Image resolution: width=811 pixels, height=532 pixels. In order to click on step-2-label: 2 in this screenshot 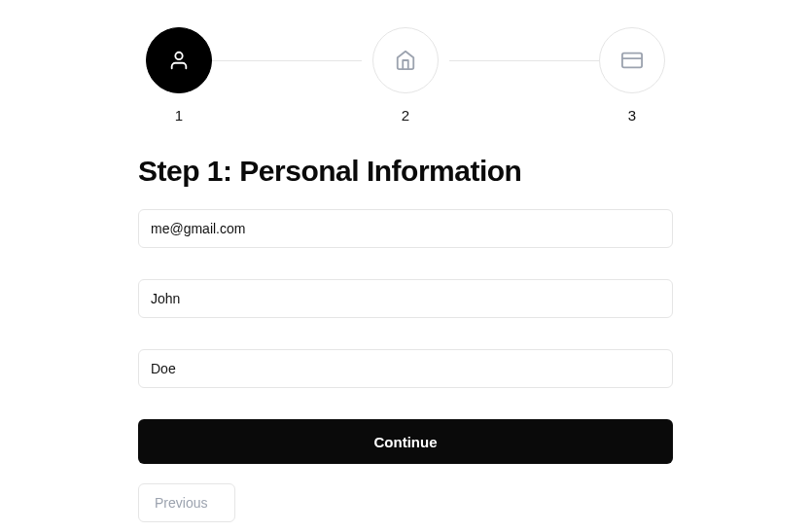, I will do `click(406, 115)`.